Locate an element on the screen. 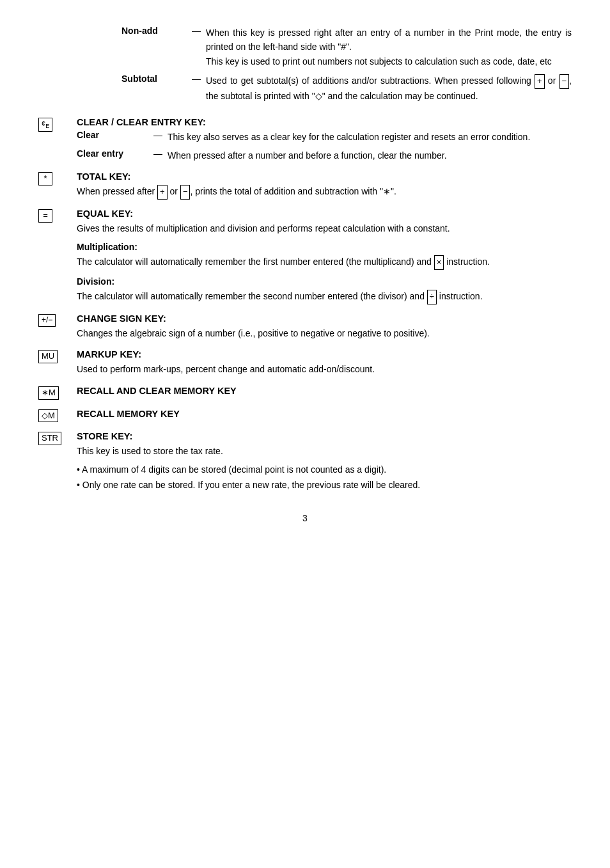  clear-entry-label: Clear entry is located at coordinates (115, 154).